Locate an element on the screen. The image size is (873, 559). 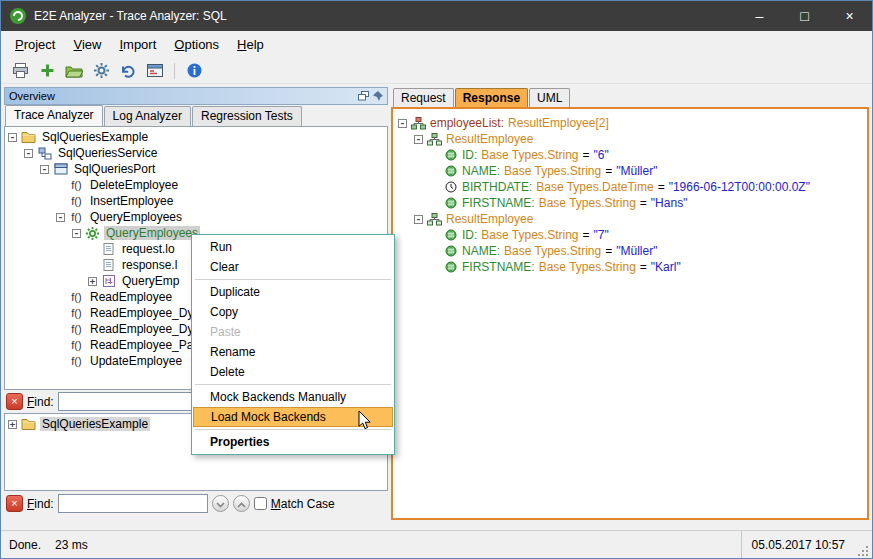
tab-regression-tests: Regression Tests is located at coordinates (247, 116).